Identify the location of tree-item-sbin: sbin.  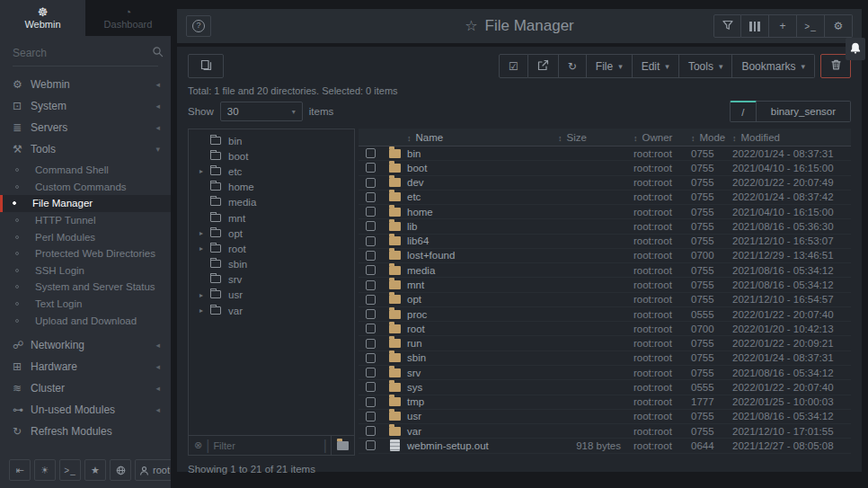
(271, 264).